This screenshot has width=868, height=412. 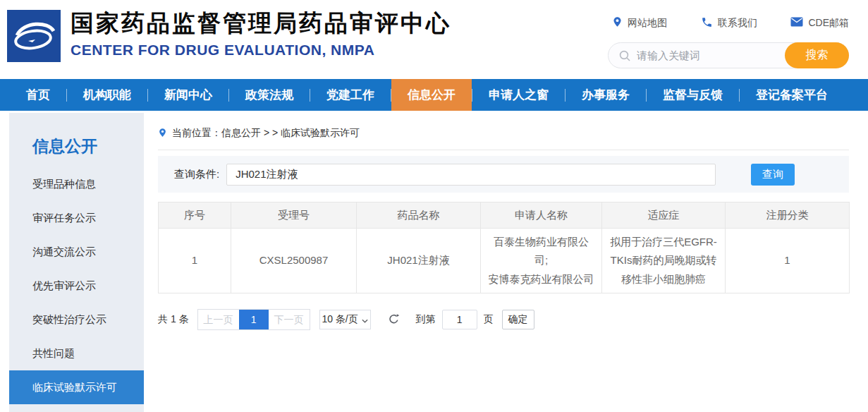 What do you see at coordinates (664, 216) in the screenshot?
I see `col-header-indication: 适应症` at bounding box center [664, 216].